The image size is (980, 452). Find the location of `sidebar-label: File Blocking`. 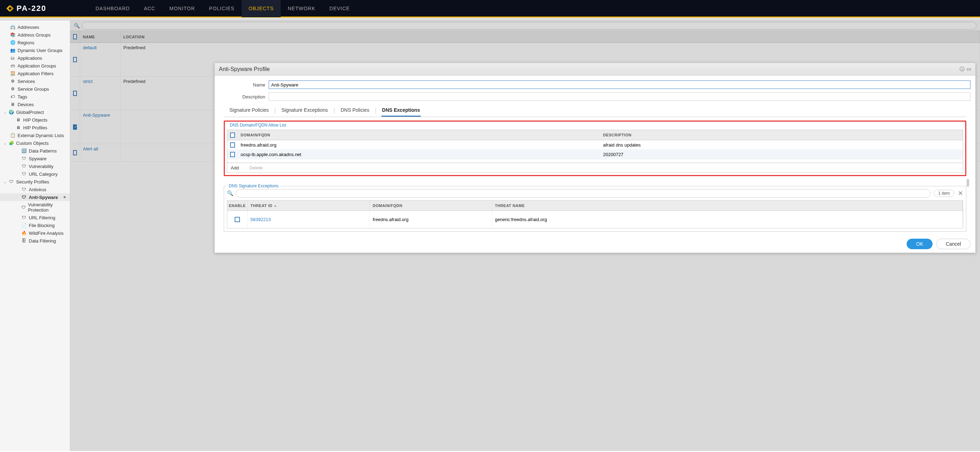

sidebar-label: File Blocking is located at coordinates (42, 225).